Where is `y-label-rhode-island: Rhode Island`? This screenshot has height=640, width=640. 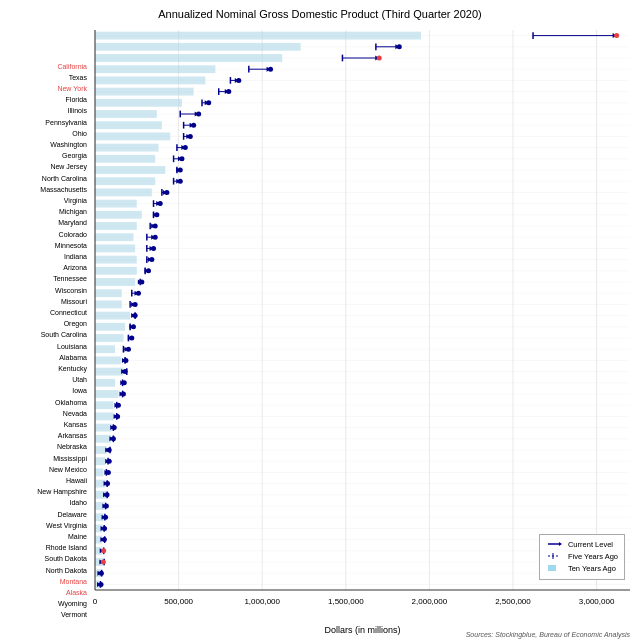 y-label-rhode-island: Rhode Island is located at coordinates (66, 548).